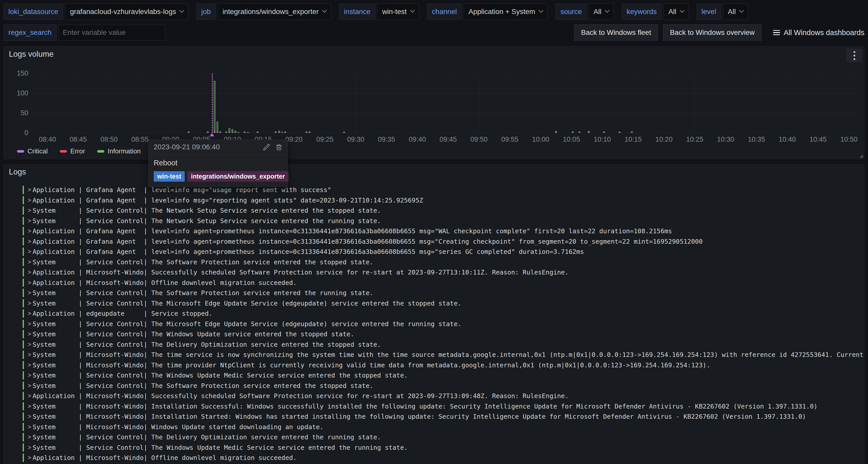 This screenshot has width=868, height=464. Describe the element at coordinates (444, 12) in the screenshot. I see `variable-label: channel` at that location.